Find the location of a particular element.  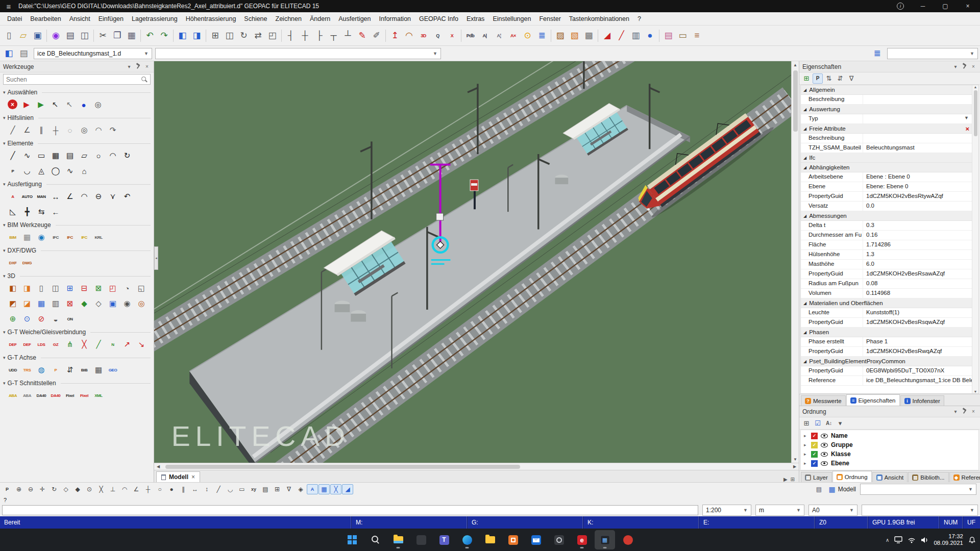

subtract-icon: ⊟ is located at coordinates (84, 288).